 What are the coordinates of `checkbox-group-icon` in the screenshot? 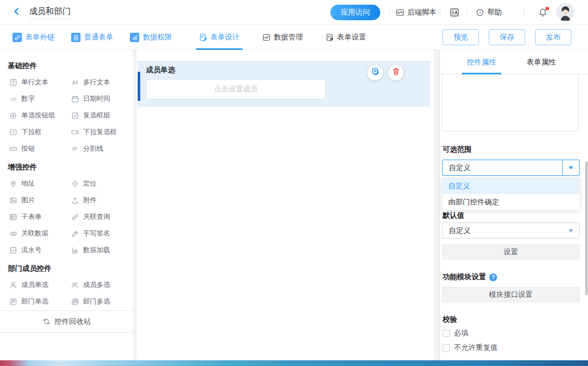 It's located at (75, 115).